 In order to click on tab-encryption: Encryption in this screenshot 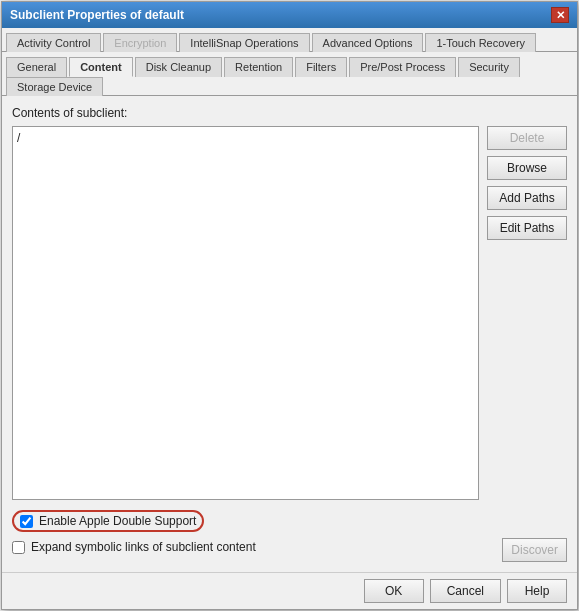, I will do `click(140, 42)`.